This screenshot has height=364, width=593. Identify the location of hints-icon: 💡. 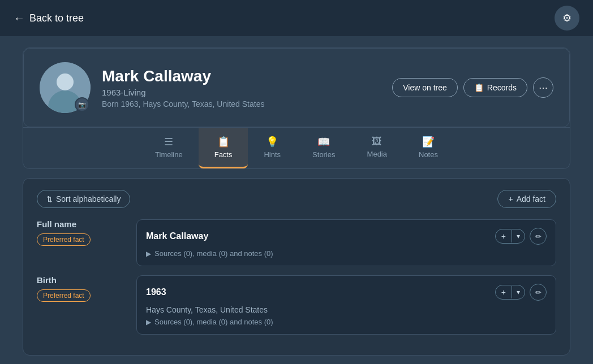
(272, 142).